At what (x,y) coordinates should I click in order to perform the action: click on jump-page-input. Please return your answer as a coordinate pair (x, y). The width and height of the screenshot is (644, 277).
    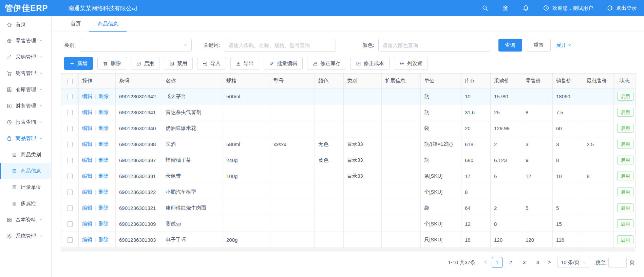
    Looking at the image, I should click on (618, 262).